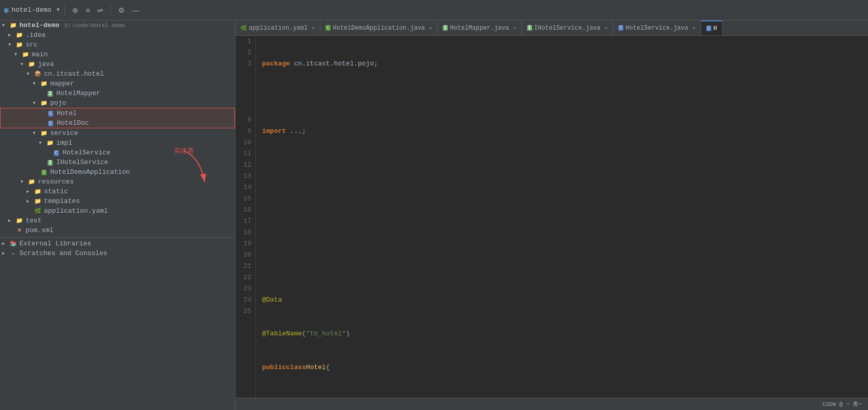 The image size is (868, 410). What do you see at coordinates (562, 334) in the screenshot?
I see `code-line-9: @TableName("tb_hotel")` at bounding box center [562, 334].